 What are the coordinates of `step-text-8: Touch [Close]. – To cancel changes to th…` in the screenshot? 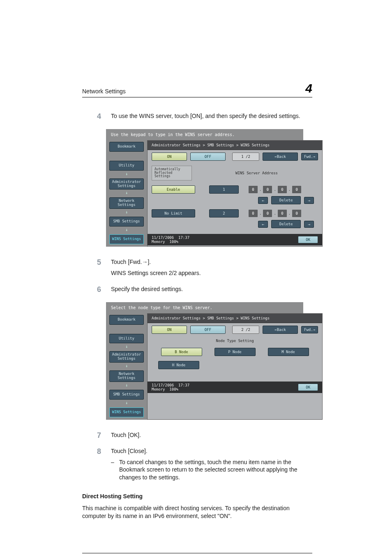 It's located at (212, 465).